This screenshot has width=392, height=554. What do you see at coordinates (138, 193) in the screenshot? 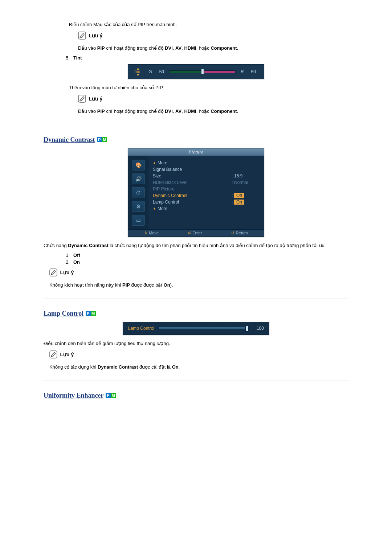
I see `time-icon: ⏱` at bounding box center [138, 193].